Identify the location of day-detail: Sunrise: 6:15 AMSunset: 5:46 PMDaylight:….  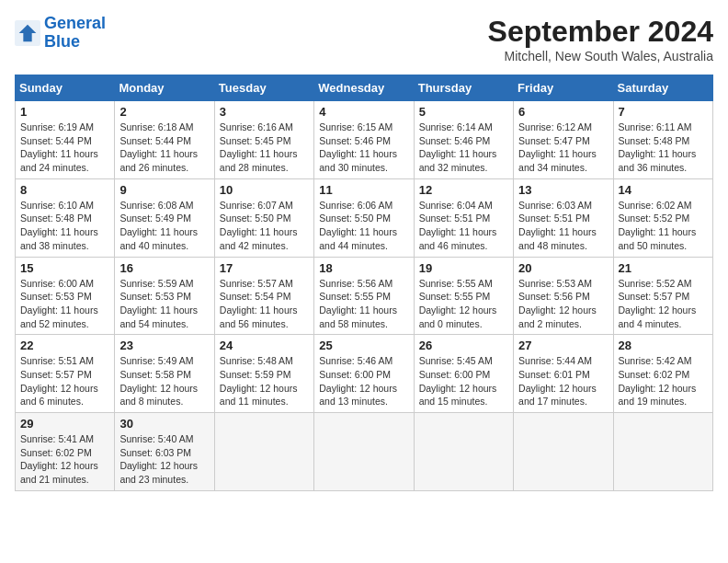
(364, 147).